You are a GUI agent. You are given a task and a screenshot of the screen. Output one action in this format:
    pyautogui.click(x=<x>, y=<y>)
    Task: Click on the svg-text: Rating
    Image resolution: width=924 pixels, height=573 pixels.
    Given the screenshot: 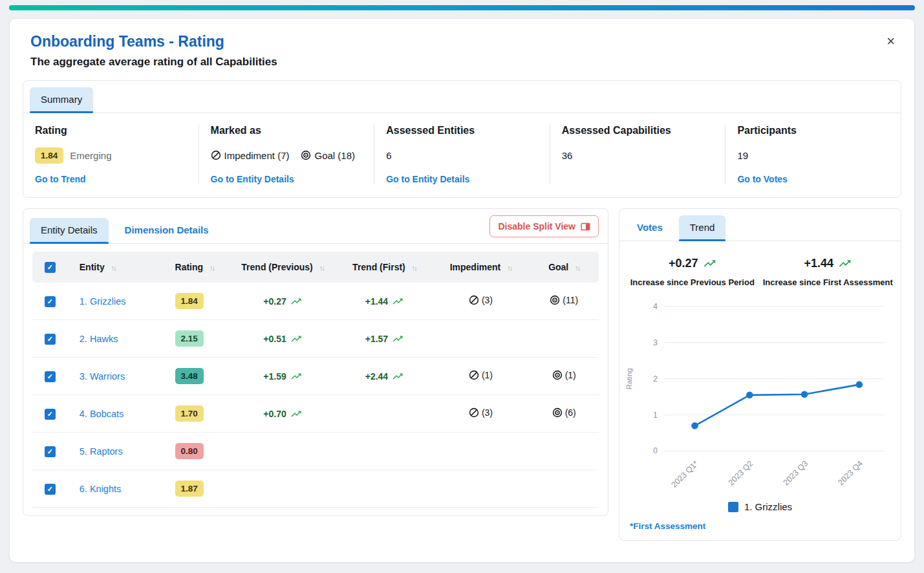 What is the action you would take?
    pyautogui.click(x=629, y=379)
    